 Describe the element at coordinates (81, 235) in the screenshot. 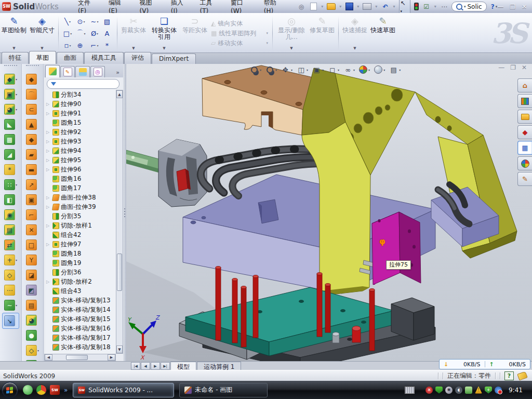

I see `tree-item: ▷ 组合42` at that location.